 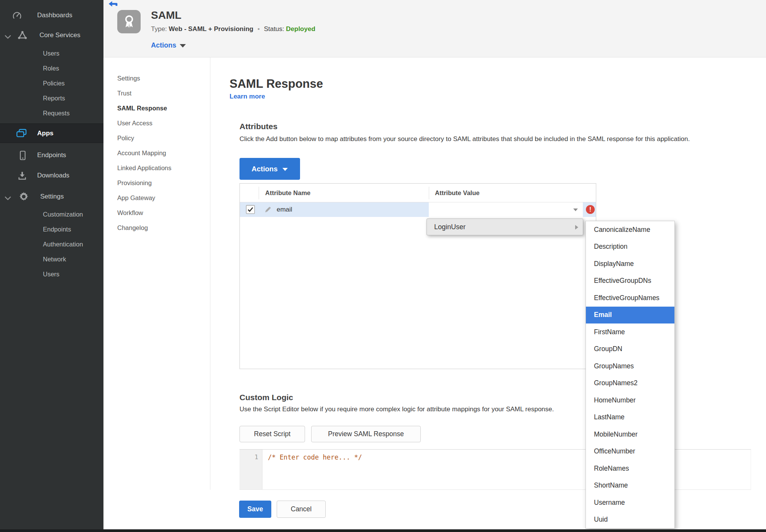 What do you see at coordinates (630, 332) in the screenshot?
I see `attribute-option: FirstName` at bounding box center [630, 332].